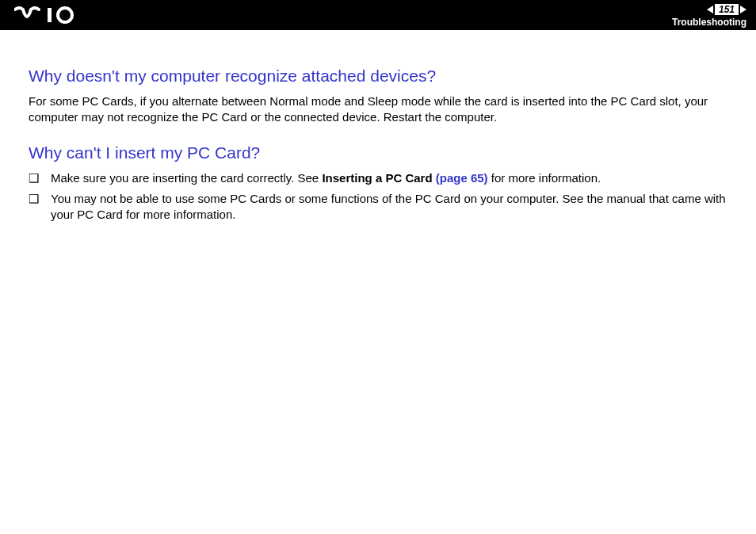 Image resolution: width=756 pixels, height=534 pixels. I want to click on page-indicator: 151, so click(709, 10).